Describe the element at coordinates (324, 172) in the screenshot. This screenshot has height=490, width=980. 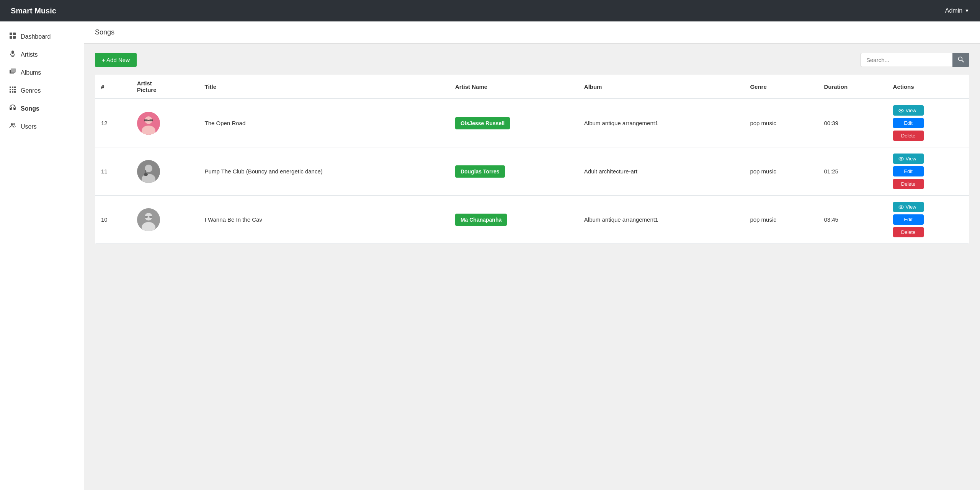
I see `cell-title: Pump The Club (Bouncy and energetic danc…` at that location.